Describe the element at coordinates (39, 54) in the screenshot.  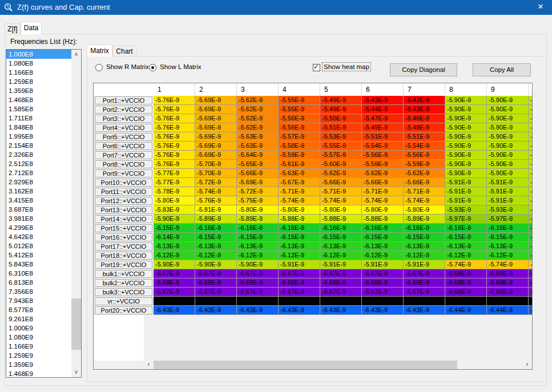
I see `frequency-item: 1.000E8` at that location.